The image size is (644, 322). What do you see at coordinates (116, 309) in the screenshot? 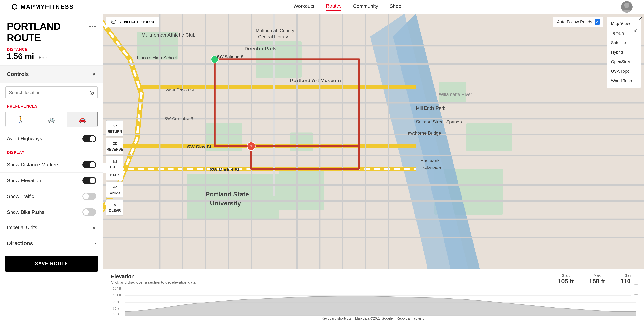
I see `svg-text: 66 ft` at bounding box center [116, 309].